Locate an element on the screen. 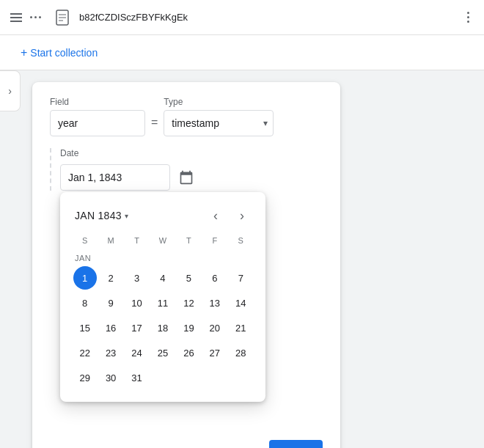  cal-day-31: 31 is located at coordinates (137, 378).